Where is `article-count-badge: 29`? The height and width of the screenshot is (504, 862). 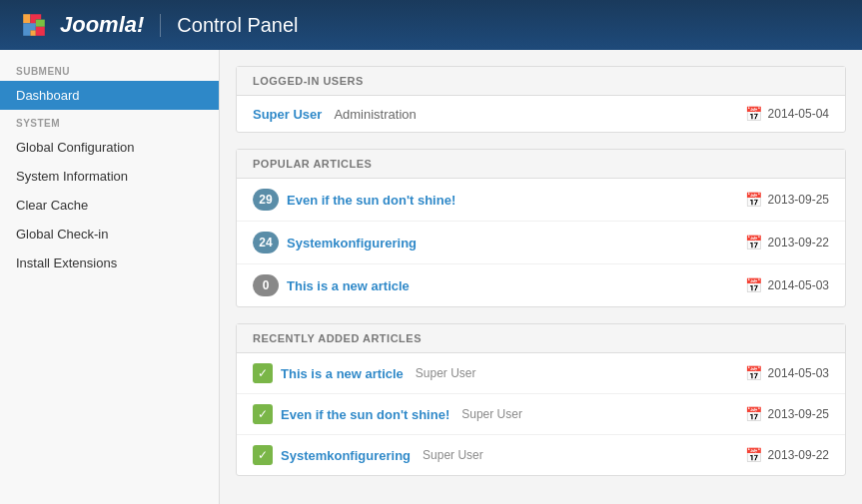 article-count-badge: 29 is located at coordinates (266, 200).